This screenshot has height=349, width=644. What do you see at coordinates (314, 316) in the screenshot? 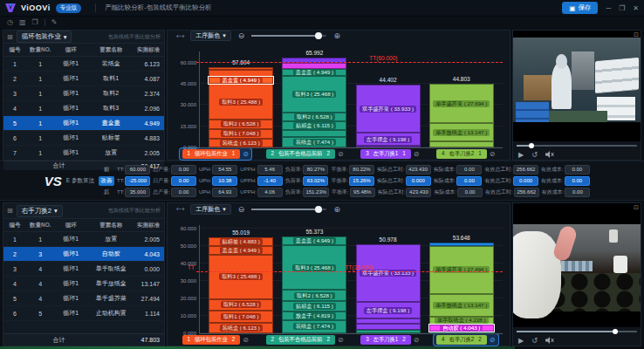
I see `bar-segment: 放盒子 ( 4.819 )` at bounding box center [314, 316].